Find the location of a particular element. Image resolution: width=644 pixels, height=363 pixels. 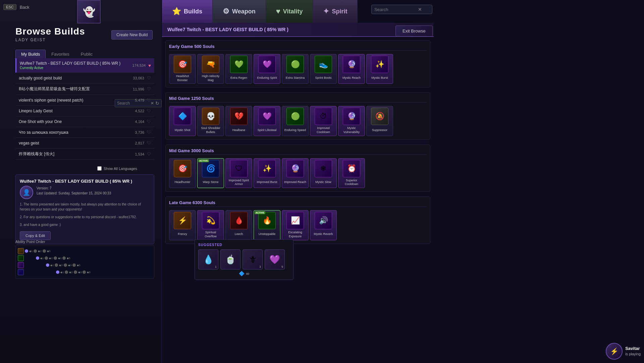

item-card: 🔷 Mystic Shot is located at coordinates (182, 121).